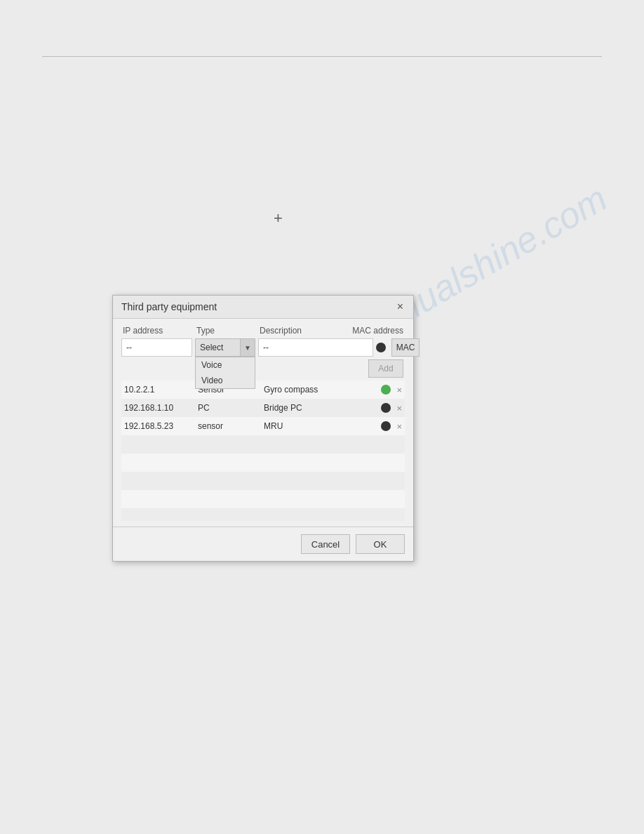 This screenshot has width=644, height=834. Describe the element at coordinates (326, 544) in the screenshot. I see `cancel-button: Cancel` at that location.